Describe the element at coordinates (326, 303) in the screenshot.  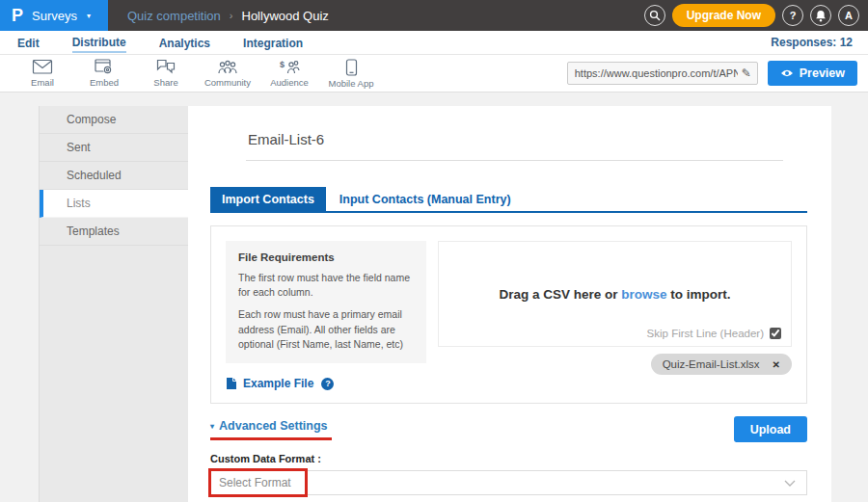
I see `file-requirements-box: File Requirements The first row must hav…` at that location.